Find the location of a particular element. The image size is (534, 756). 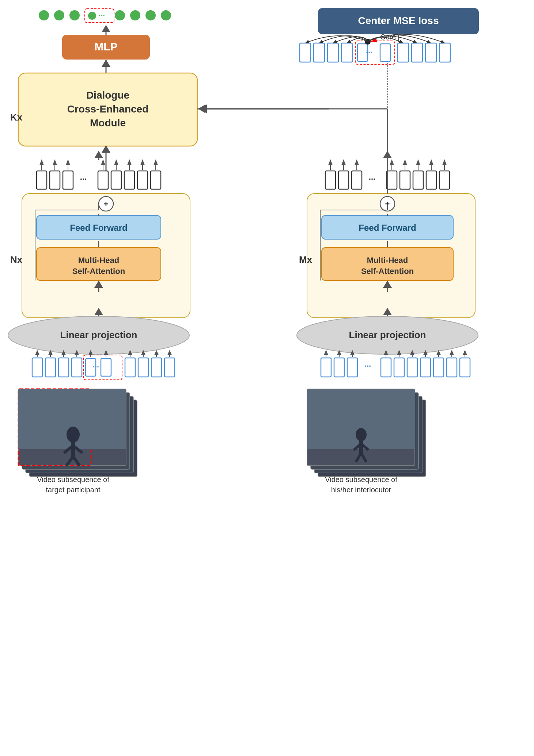

kx-label: Kx is located at coordinates (16, 117).